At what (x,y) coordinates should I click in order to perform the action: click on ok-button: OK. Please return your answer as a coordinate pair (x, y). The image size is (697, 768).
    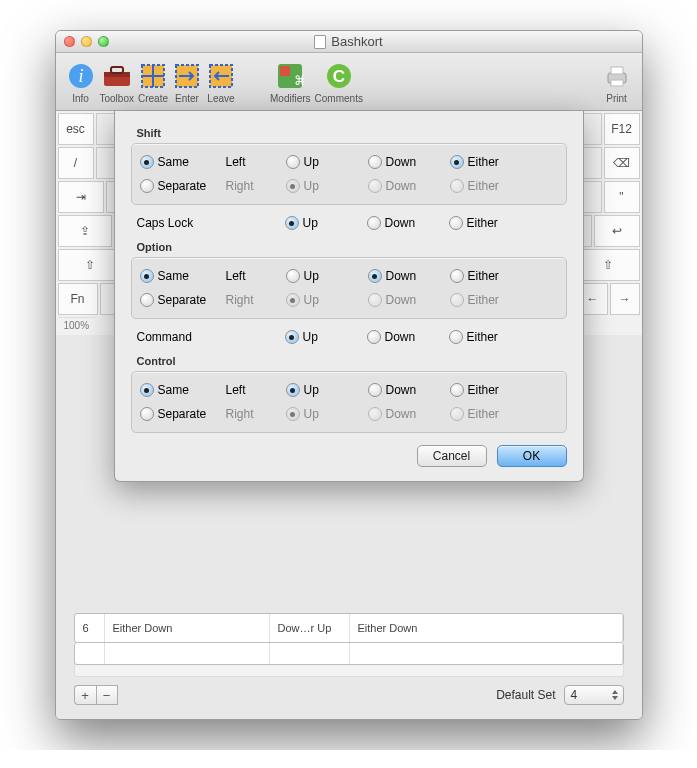
    Looking at the image, I should click on (532, 456).